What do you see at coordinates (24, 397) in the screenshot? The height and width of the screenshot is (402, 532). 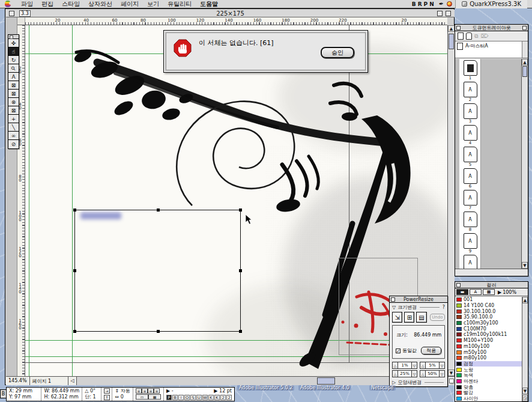 I see `y-position: Y: 97 mm` at bounding box center [24, 397].